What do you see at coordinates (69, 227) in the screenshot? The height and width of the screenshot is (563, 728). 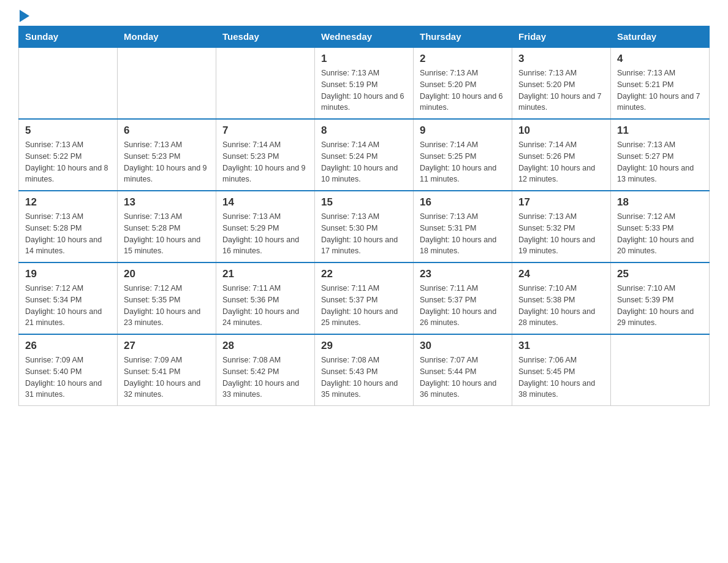 I see `calendar-cell: 12Sunrise: 7:13 AM Sunset: 5:28 PM Dayli…` at bounding box center [69, 227].